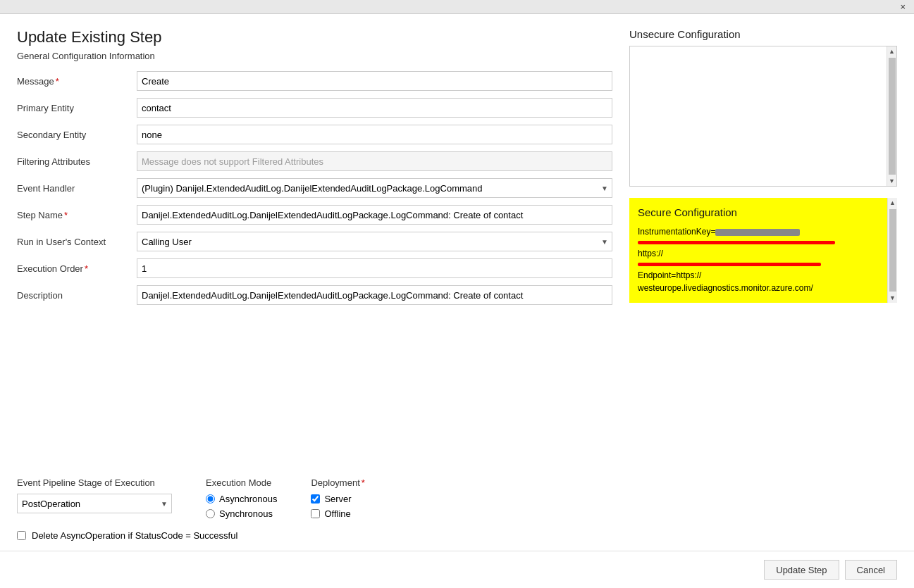  Describe the element at coordinates (241, 506) in the screenshot. I see `execution-mode-options: Asynchronous Synchronous` at that location.